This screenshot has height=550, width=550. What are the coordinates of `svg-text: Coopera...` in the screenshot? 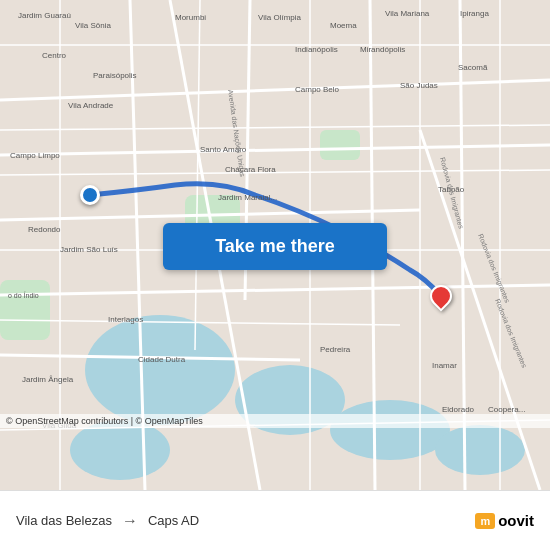 It's located at (506, 410).